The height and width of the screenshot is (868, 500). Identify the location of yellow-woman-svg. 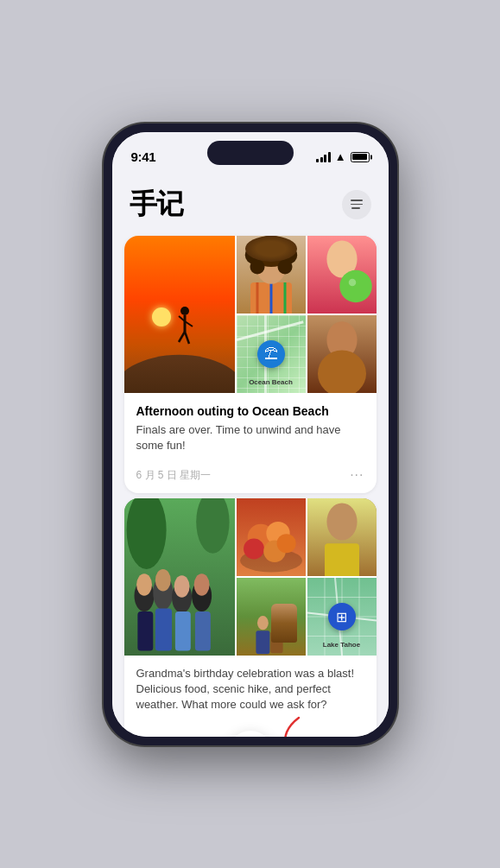
(342, 537).